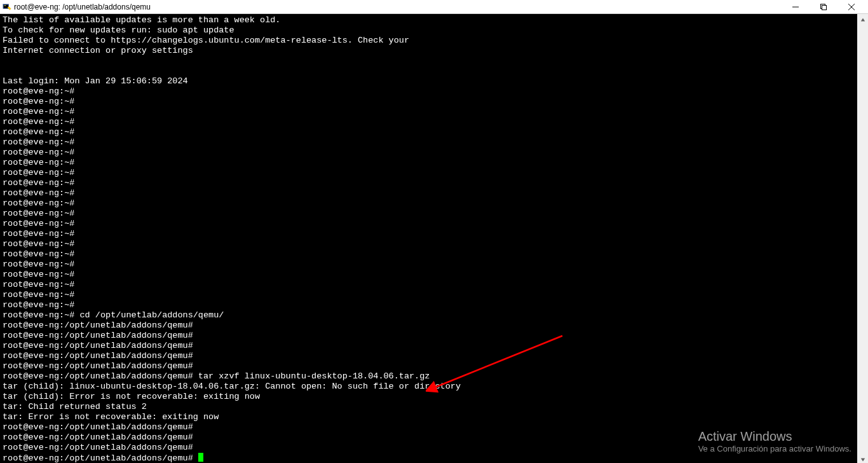 The width and height of the screenshot is (868, 463). What do you see at coordinates (111, 417) in the screenshot?
I see `terminal-line: tar: Error is not recoverable: exiting n…` at bounding box center [111, 417].